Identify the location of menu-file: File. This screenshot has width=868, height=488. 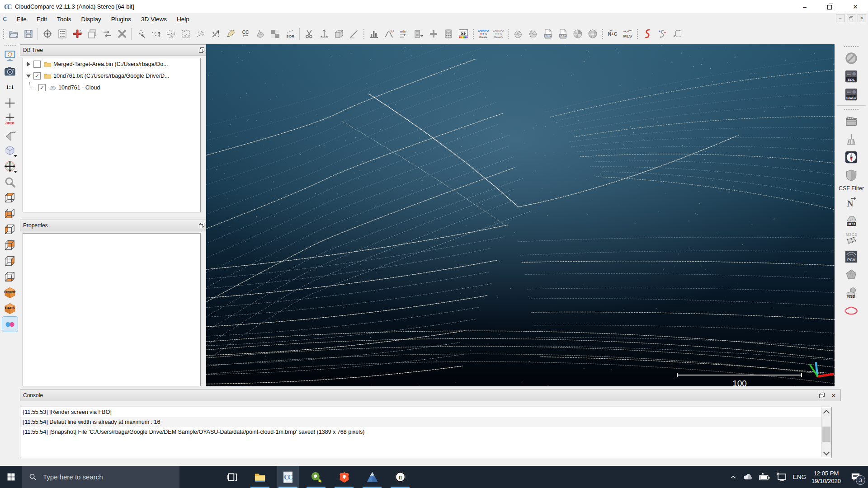
(22, 19).